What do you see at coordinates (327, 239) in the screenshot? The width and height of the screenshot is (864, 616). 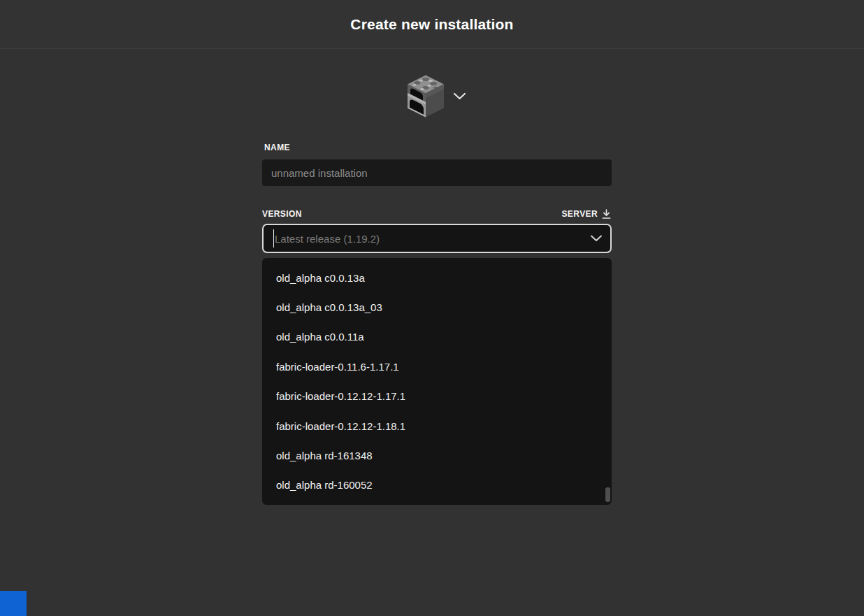 I see `version-placeholder: Latest release (1.19.2)` at bounding box center [327, 239].